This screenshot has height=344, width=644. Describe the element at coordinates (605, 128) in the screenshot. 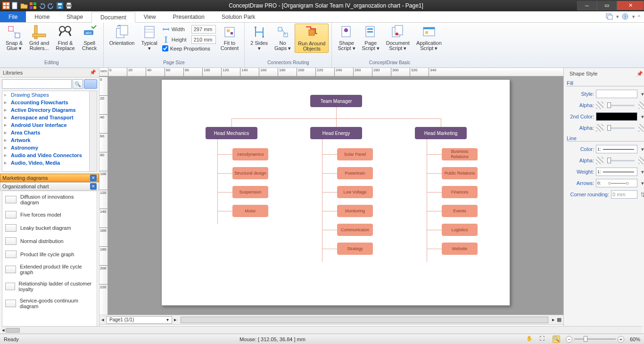

I see `alpha2-row: Alpha:` at that location.